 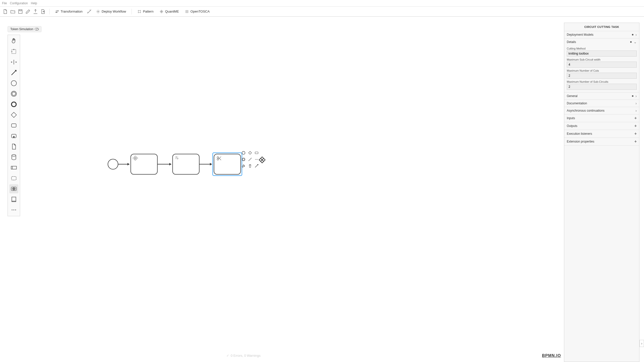 What do you see at coordinates (111, 12) in the screenshot?
I see `deploy-workflow-button: Deploy Workflow` at bounding box center [111, 12].